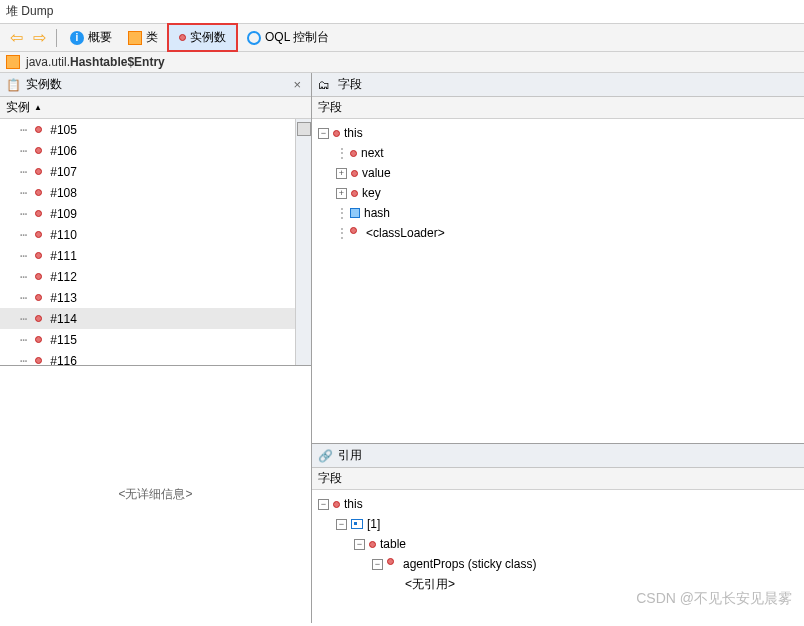 Image resolution: width=804 pixels, height=626 pixels. I want to click on ref-label: agentProps (sticky class), so click(470, 564).